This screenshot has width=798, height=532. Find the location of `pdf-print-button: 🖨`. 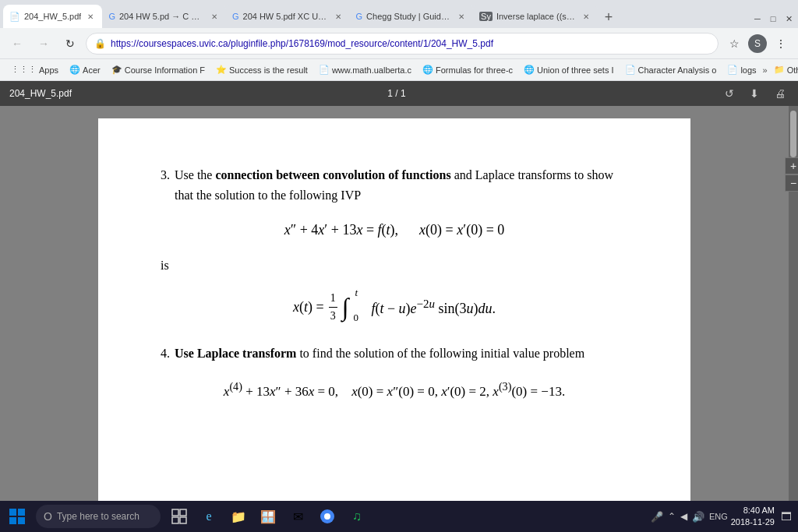

pdf-print-button: 🖨 is located at coordinates (780, 93).